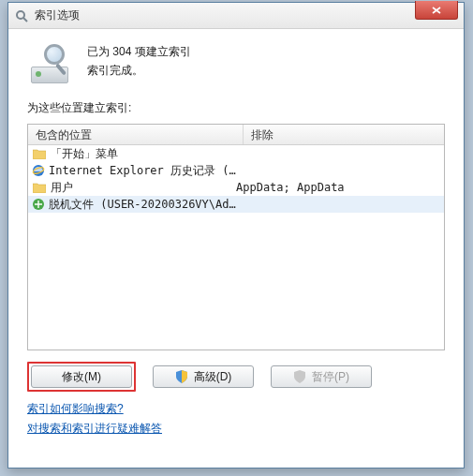 The height and width of the screenshot is (476, 473). Describe the element at coordinates (236, 154) in the screenshot. I see `table-row: 「开始」菜单` at that location.